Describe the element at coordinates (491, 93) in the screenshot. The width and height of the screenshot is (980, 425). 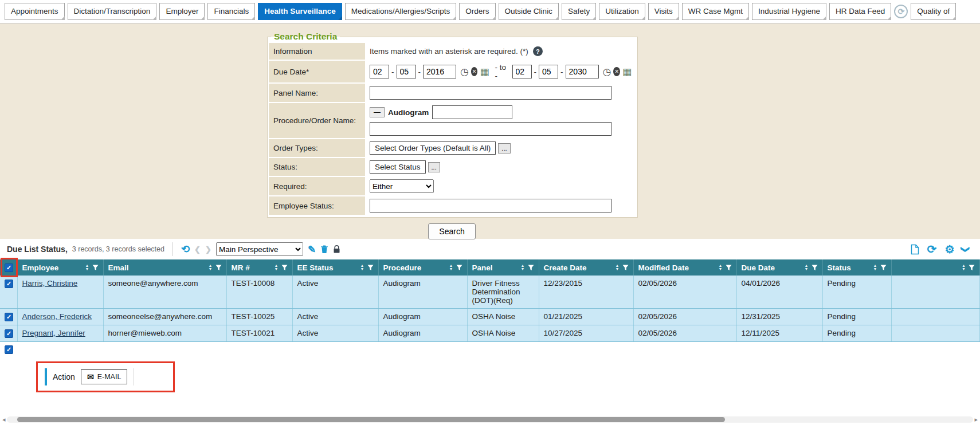
I see `panel-name-input` at that location.